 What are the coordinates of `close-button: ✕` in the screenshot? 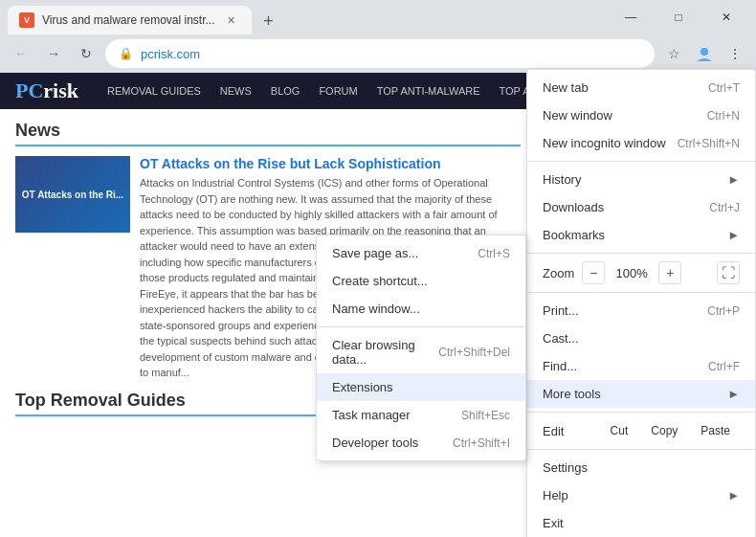 It's located at (726, 17).